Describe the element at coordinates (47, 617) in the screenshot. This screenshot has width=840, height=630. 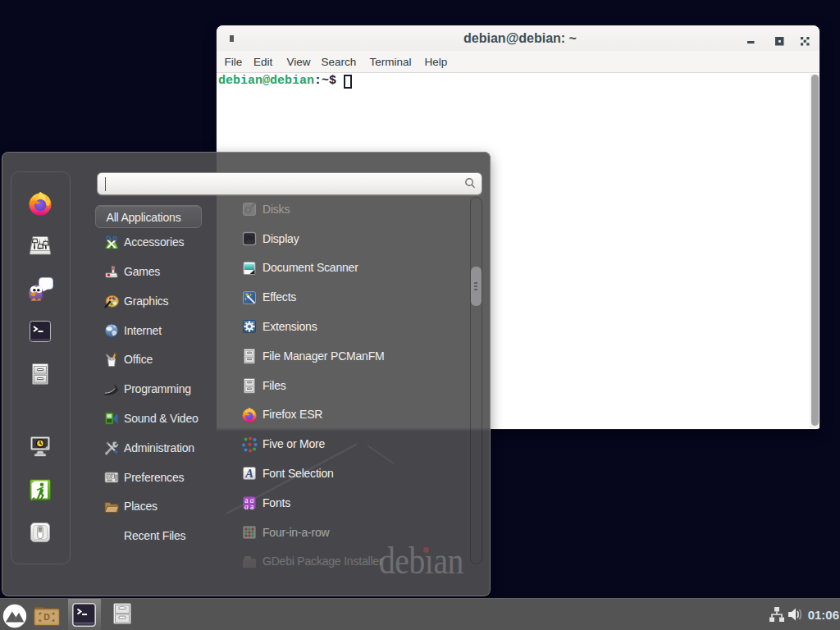
I see `svg-text: D` at that location.